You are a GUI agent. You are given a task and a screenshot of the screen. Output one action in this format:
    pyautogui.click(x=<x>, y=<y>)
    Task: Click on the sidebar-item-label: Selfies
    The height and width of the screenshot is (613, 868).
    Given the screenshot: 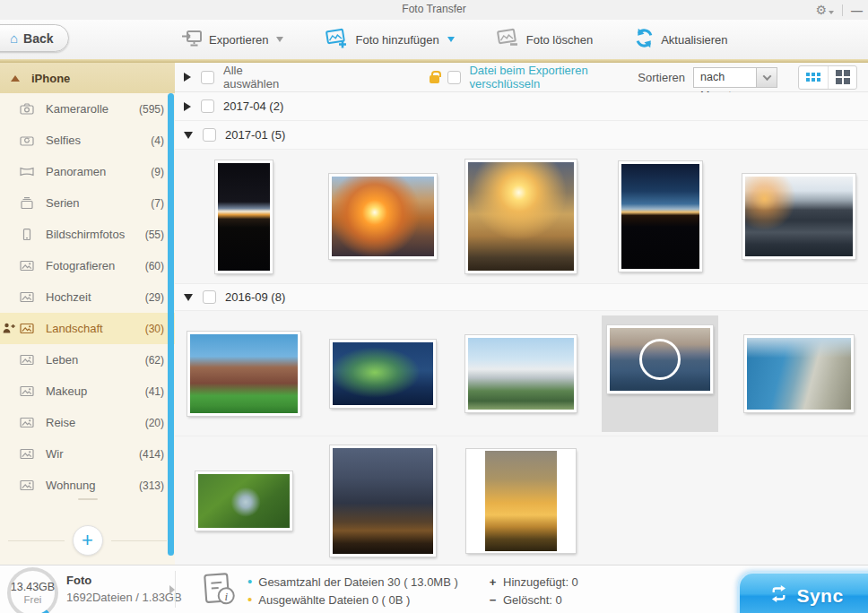 What is the action you would take?
    pyautogui.click(x=63, y=140)
    